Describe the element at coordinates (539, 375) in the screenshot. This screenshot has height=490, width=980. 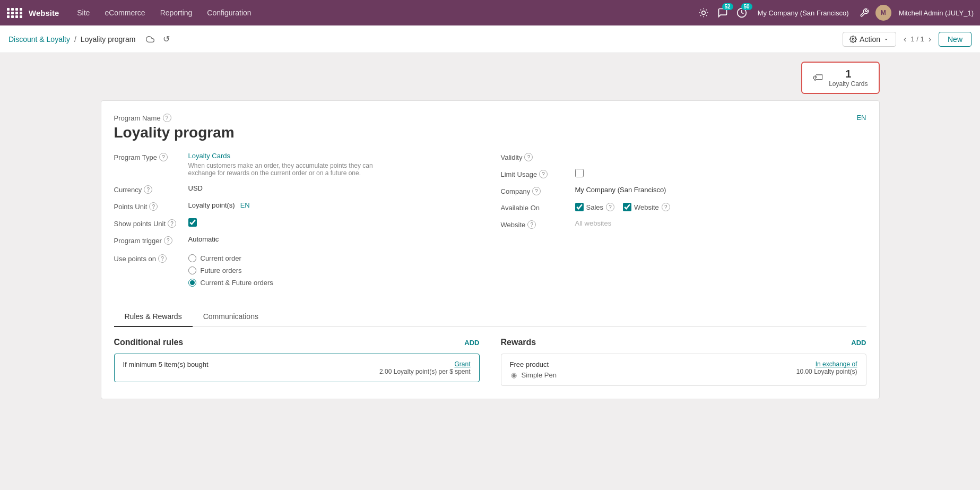
I see `reward-product: Simple Pen` at that location.